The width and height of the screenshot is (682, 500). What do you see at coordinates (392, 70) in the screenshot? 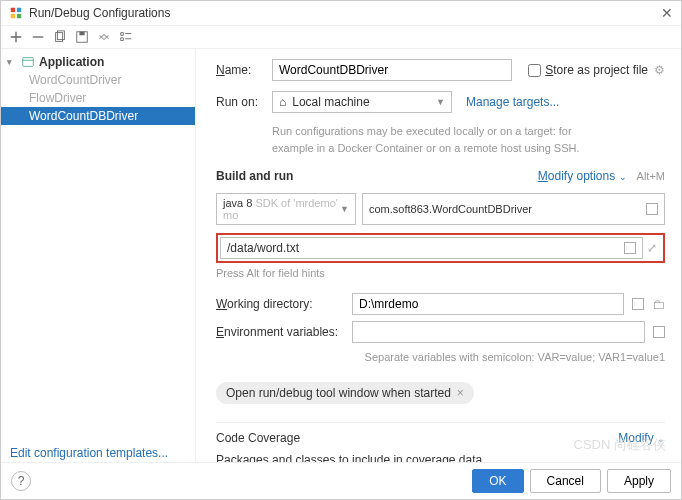
I see `name-input` at bounding box center [392, 70].